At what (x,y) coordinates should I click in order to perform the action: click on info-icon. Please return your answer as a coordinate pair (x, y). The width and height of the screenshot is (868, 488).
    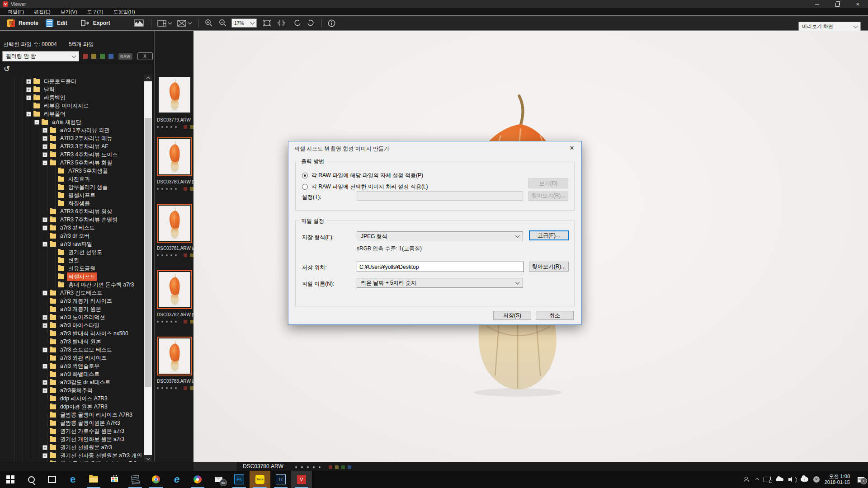
    Looking at the image, I should click on (332, 23).